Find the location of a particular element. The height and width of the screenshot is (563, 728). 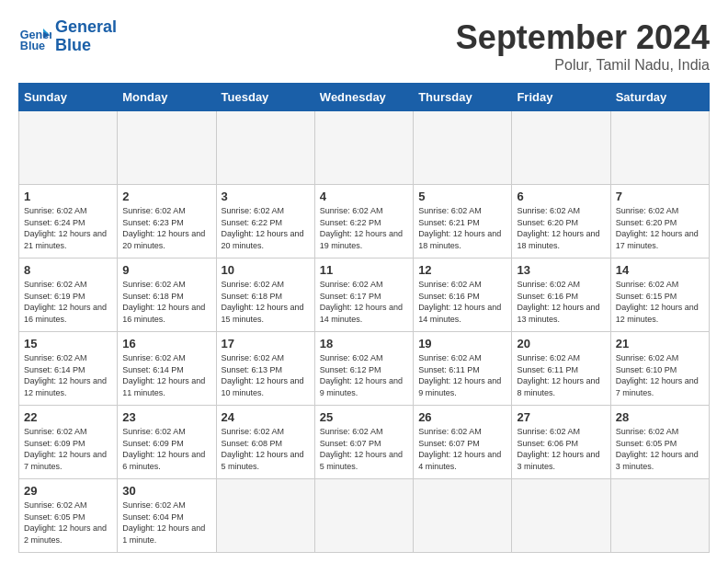

day-info: Sunrise: 6:02 AM Sunset: 6:07 PM Dayligh… is located at coordinates (364, 449).